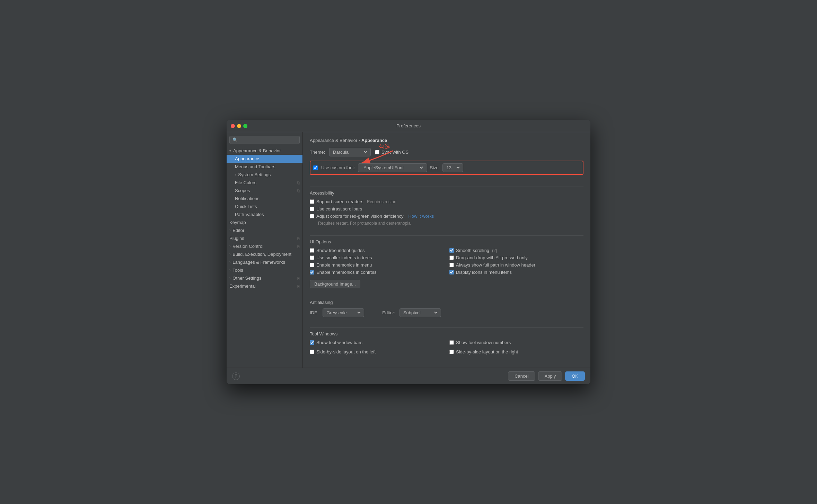  What do you see at coordinates (452, 343) in the screenshot?
I see `show-tool-window-numbers-checkbox` at bounding box center [452, 343].